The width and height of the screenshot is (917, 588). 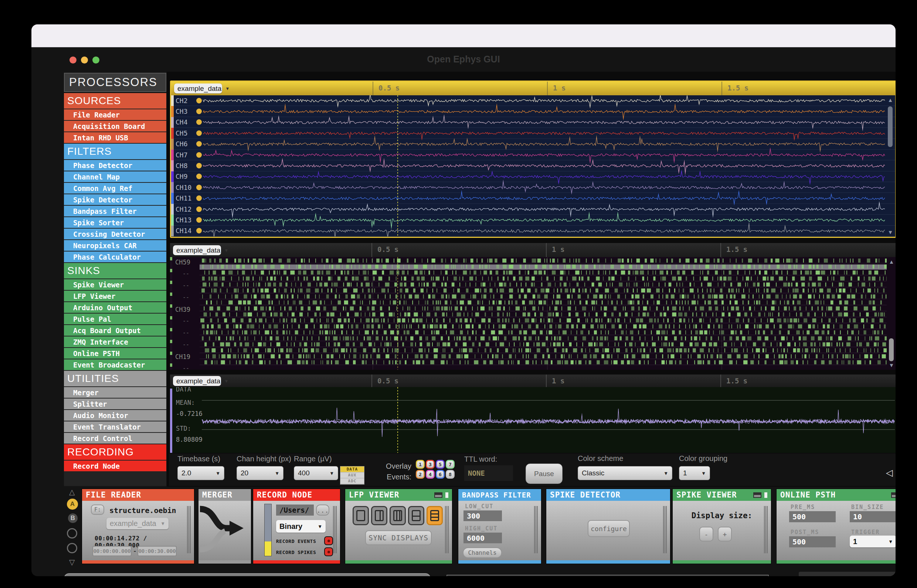 I want to click on range-dropdown: 400 ▼, so click(x=316, y=473).